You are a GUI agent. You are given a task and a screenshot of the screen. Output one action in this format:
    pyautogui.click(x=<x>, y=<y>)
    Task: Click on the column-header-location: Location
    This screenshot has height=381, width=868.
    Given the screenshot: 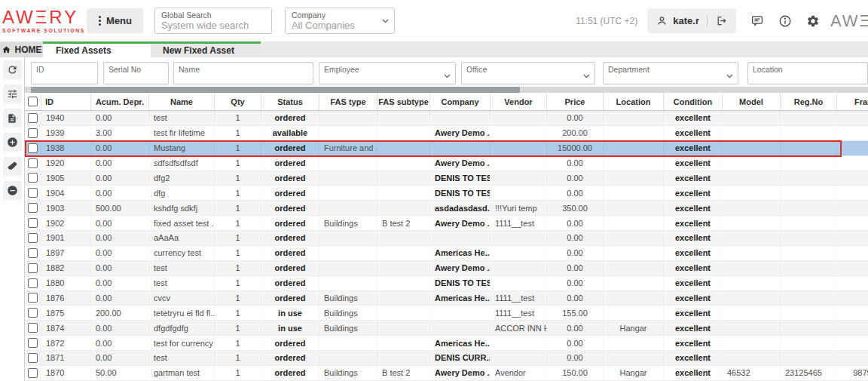 What is the action you would take?
    pyautogui.click(x=633, y=101)
    